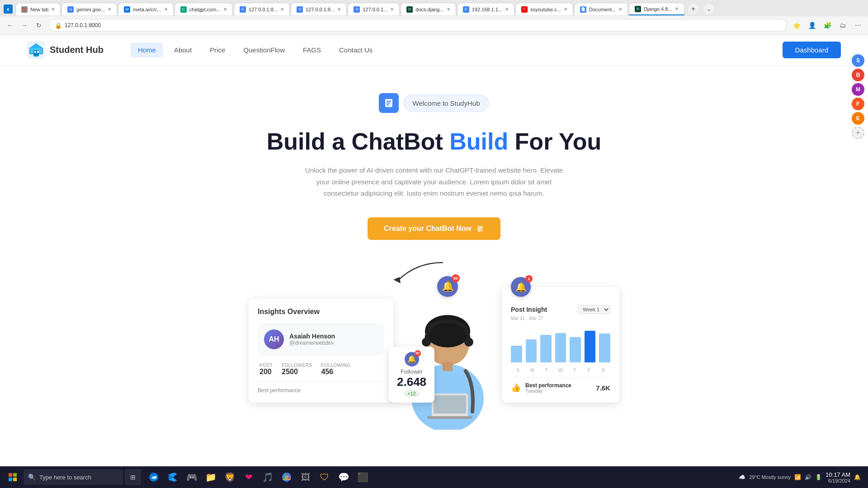 This screenshot has width=868, height=488. Describe the element at coordinates (797, 477) in the screenshot. I see `tray-network: 📶` at that location.